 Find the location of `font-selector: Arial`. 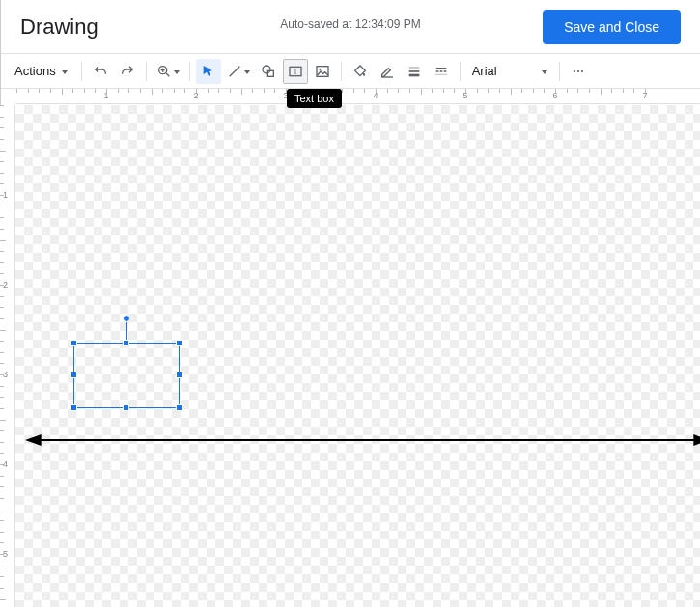

font-selector: Arial is located at coordinates (510, 71).